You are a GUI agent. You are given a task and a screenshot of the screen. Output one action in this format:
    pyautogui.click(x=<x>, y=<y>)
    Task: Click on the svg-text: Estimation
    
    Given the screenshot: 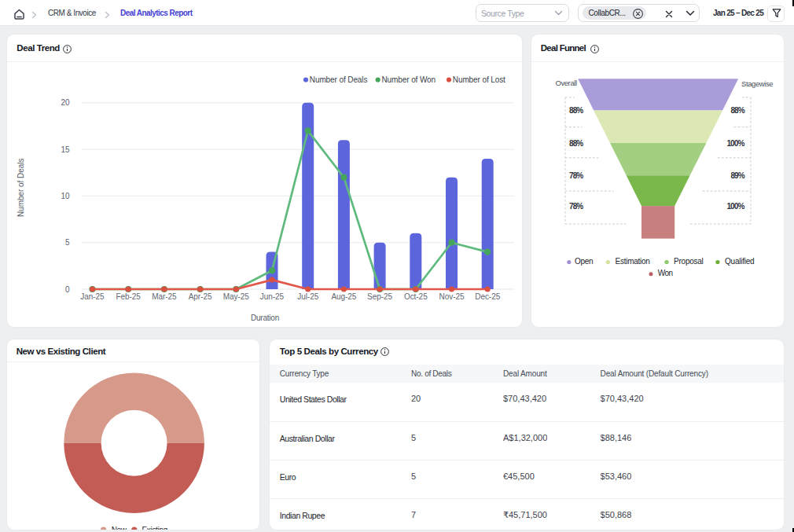 What is the action you would take?
    pyautogui.click(x=633, y=261)
    